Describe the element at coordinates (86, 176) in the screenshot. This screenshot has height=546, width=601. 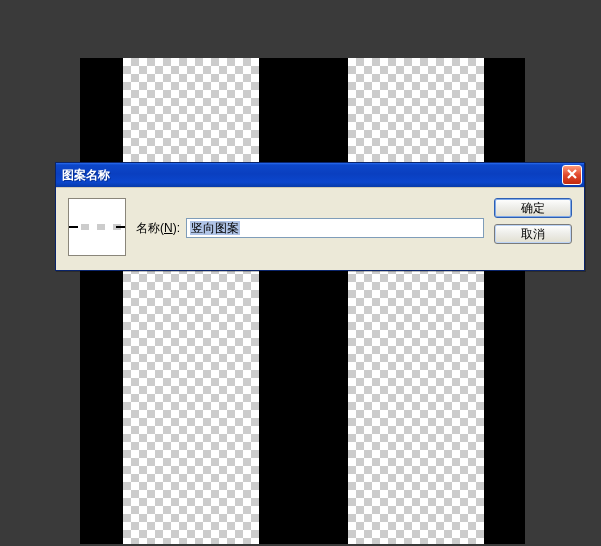
I see `dialog-title: 图案名称` at that location.